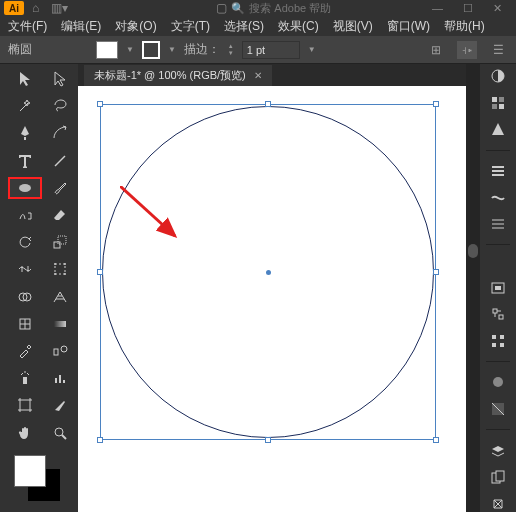  What do you see at coordinates (25, 351) in the screenshot?
I see `eyedropper-tool` at bounding box center [25, 351].